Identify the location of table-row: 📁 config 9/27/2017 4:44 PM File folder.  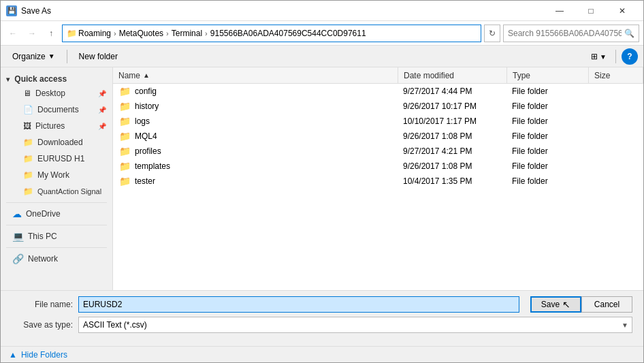
(379, 91).